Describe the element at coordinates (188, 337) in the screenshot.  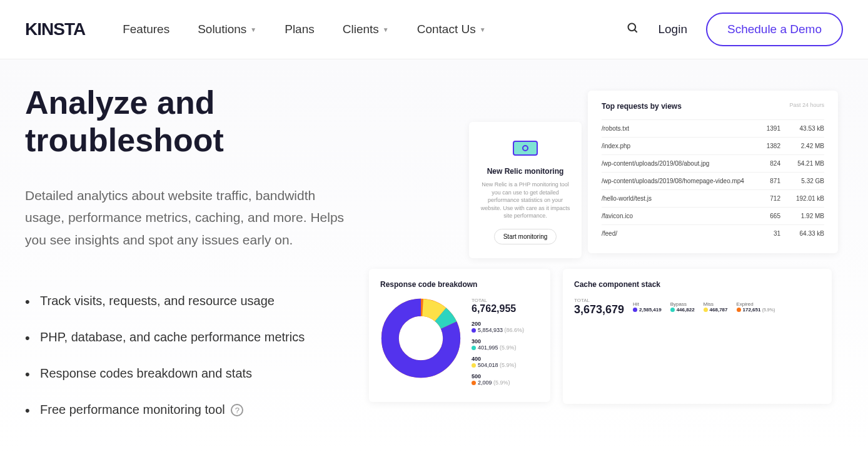
I see `list-item: PHP, database, and cache performance met…` at that location.